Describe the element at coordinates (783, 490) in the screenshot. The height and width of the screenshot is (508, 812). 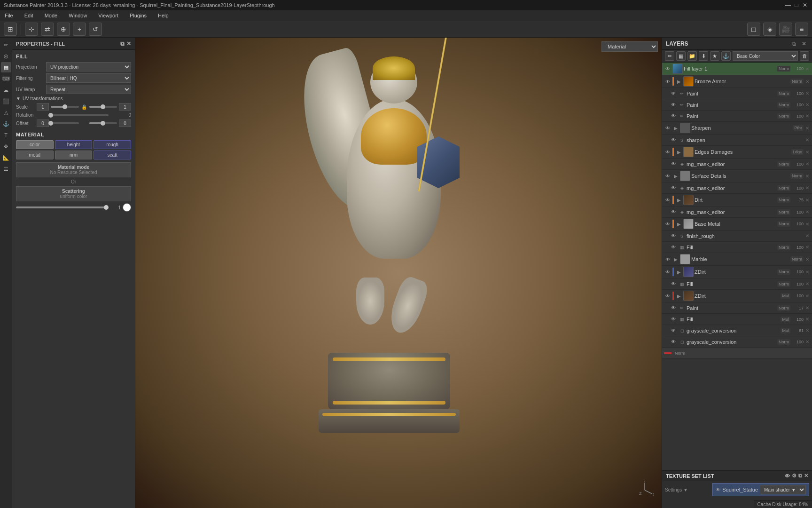
I see `shader-select: Main shader ▼` at that location.